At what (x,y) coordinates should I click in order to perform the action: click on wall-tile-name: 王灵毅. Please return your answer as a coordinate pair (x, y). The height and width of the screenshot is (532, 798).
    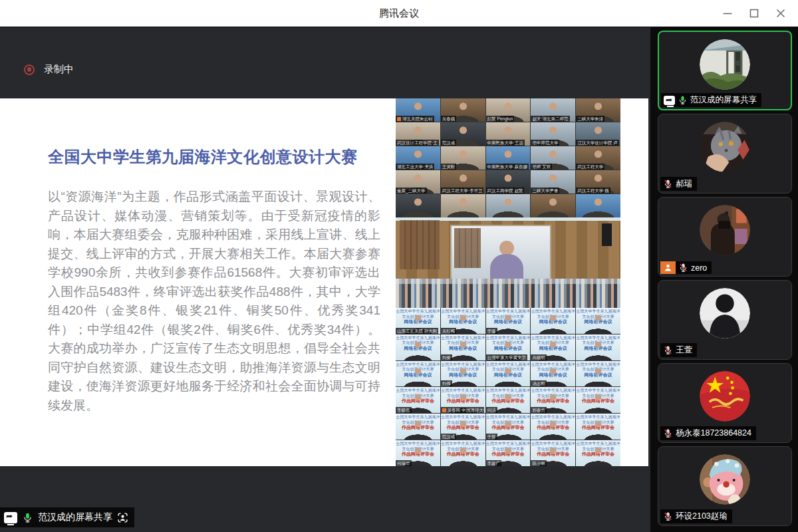
    Looking at the image, I should click on (449, 166).